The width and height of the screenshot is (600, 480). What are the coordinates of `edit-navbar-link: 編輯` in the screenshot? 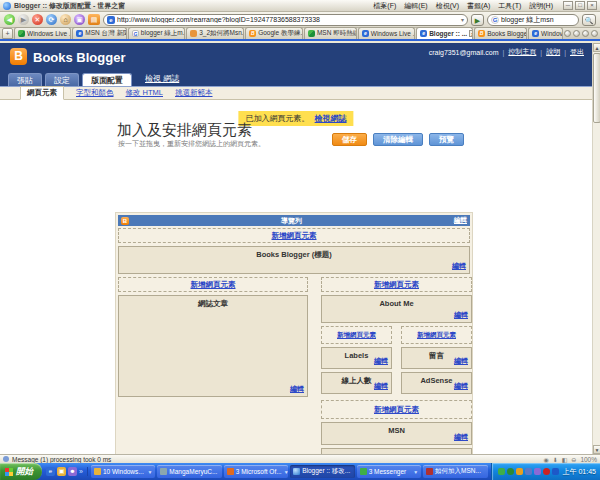 It's located at (460, 220).